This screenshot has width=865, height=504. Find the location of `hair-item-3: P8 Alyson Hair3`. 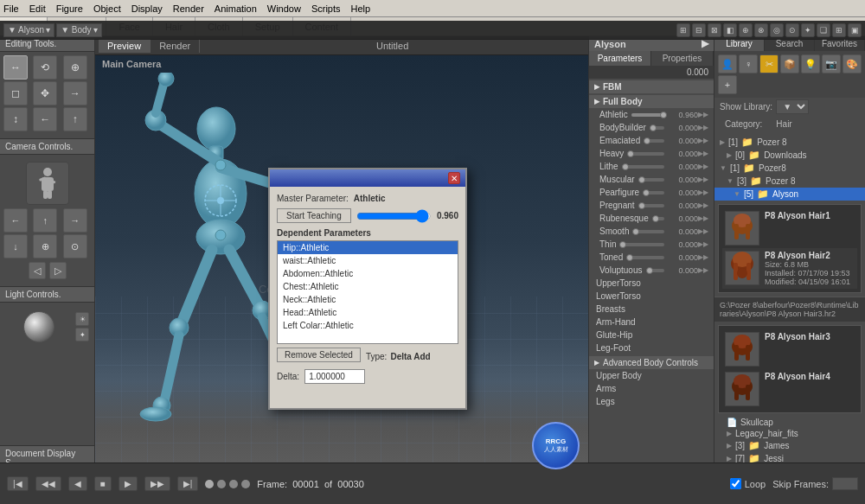

hair-item-3: P8 Alyson Hair3 is located at coordinates (790, 349).